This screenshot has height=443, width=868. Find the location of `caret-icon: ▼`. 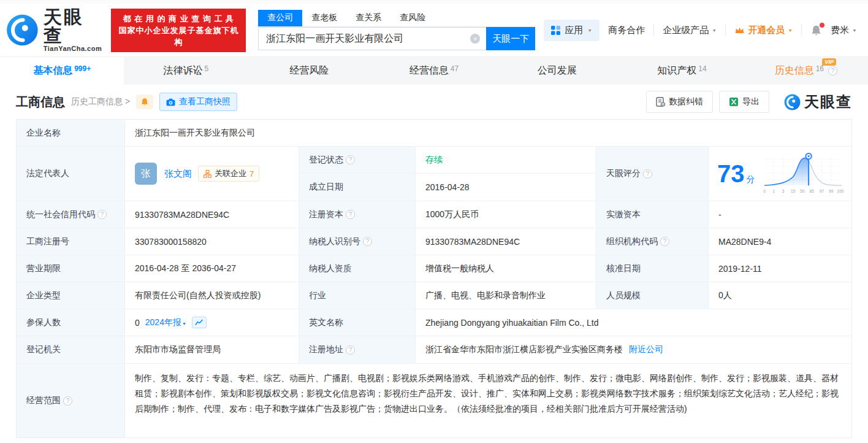

caret-icon: ▼ is located at coordinates (184, 324).